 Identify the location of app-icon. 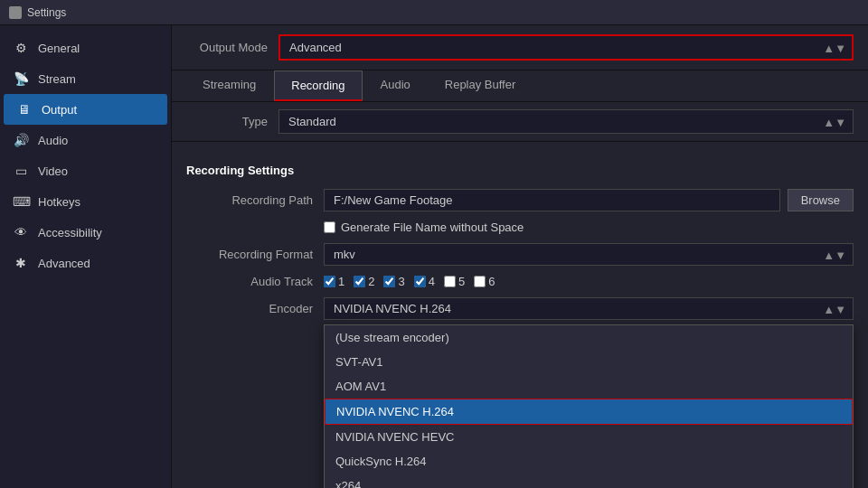
(15, 13).